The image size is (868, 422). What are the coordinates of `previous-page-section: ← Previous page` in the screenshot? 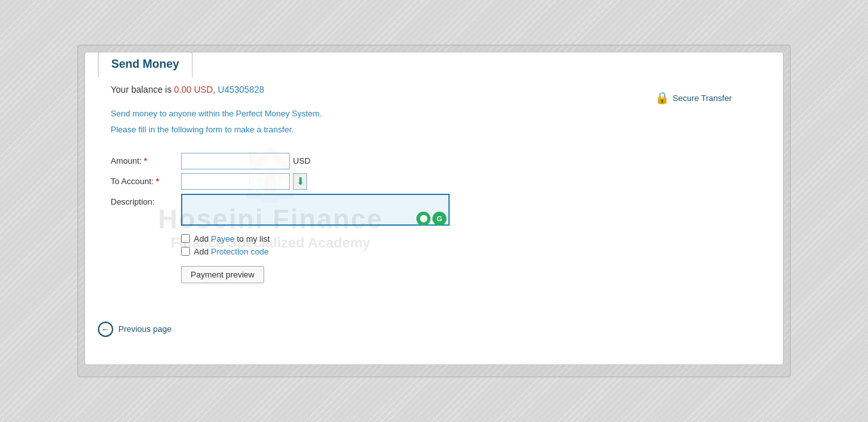 It's located at (434, 329).